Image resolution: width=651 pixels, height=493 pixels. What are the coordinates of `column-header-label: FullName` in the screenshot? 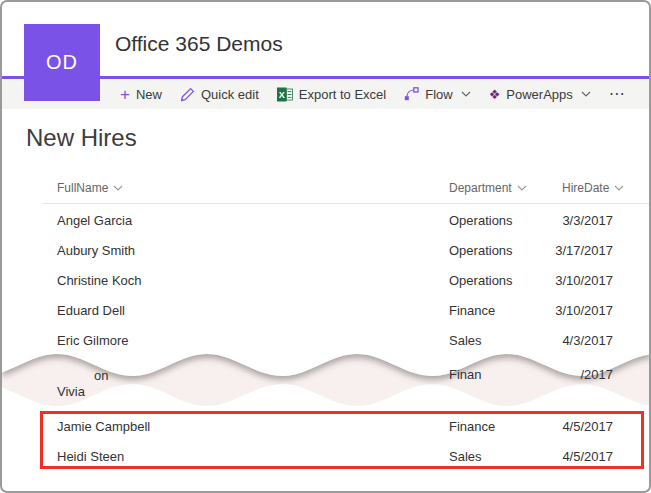 It's located at (82, 188).